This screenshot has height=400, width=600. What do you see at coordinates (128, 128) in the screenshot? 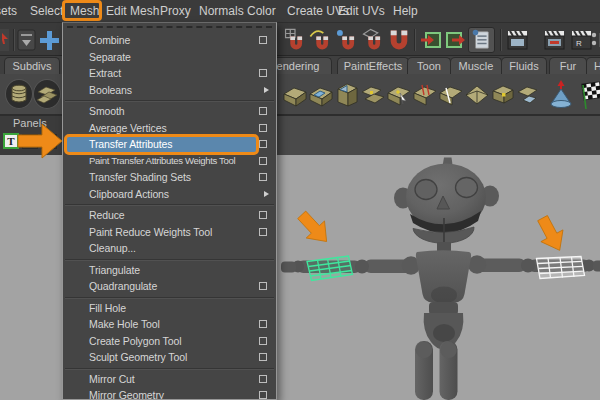
I see `menu-item-label: Average Vertices` at bounding box center [128, 128].